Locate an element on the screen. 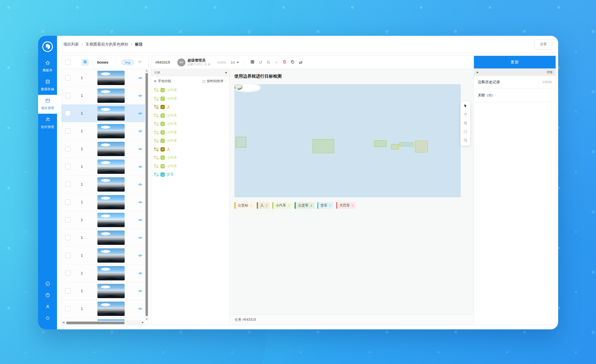 Image resolution: width=596 pixels, height=364 pixels. outline-item: 3人 is located at coordinates (190, 107).